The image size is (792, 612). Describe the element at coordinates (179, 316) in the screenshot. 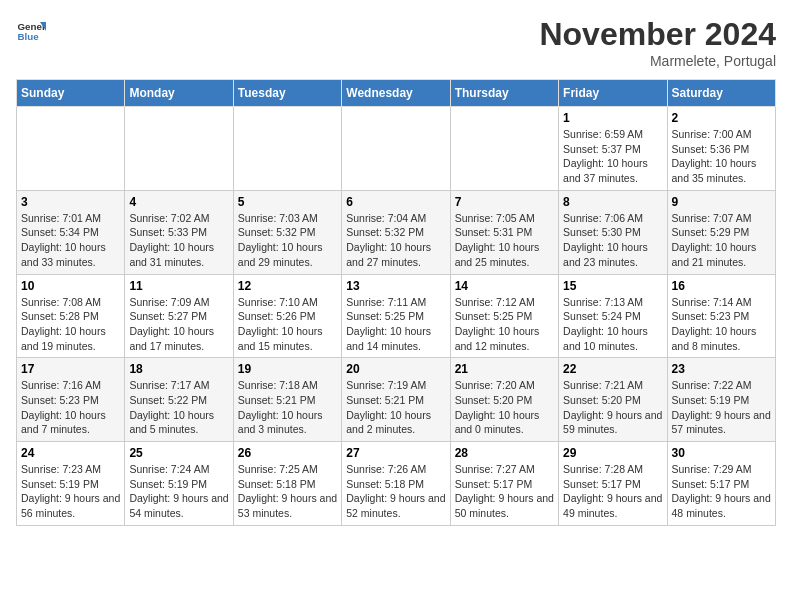

I see `calendar-cell: 11 Sunrise: 7:09 AM Sunset: 5:27 PM Dayl…` at that location.